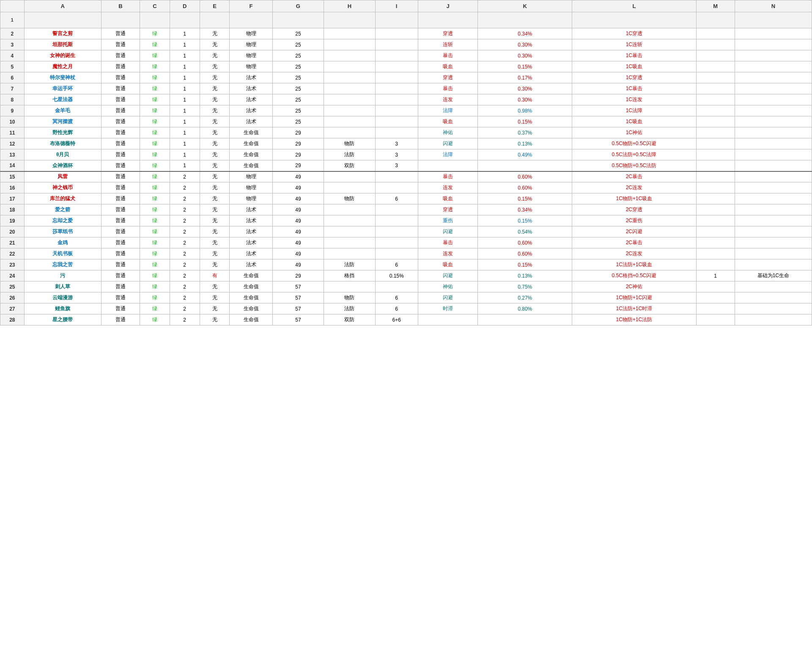  I want to click on row-number-header: 1, so click(13, 20).